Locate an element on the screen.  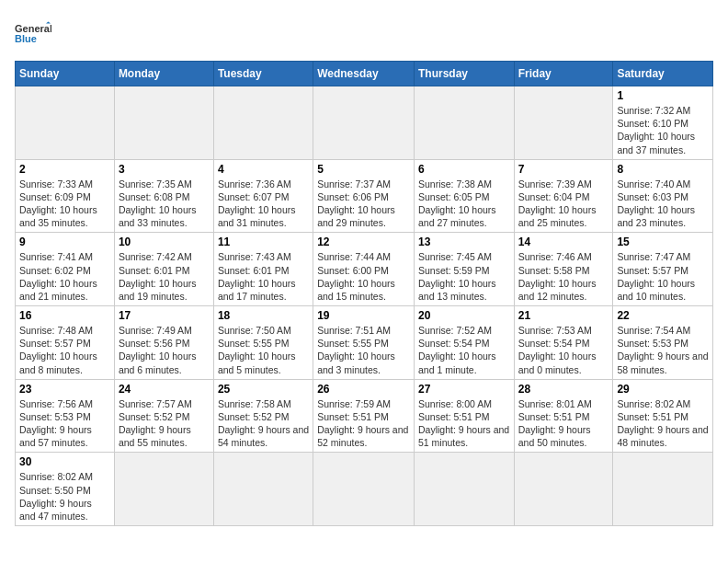
day-info: Sunrise: 7:45 AM Sunset: 5:59 PM Dayligh… is located at coordinates (464, 276).